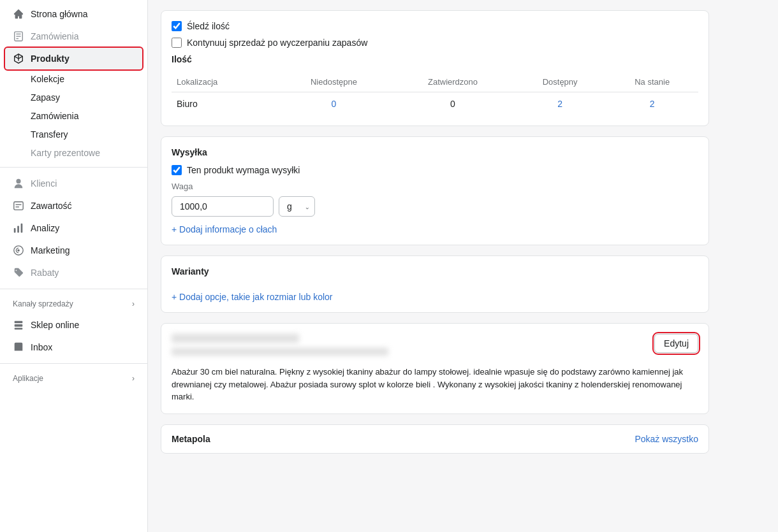 This screenshot has width=778, height=532. What do you see at coordinates (55, 36) in the screenshot?
I see `sidebar-item-orders-label: Zamówienia` at bounding box center [55, 36].